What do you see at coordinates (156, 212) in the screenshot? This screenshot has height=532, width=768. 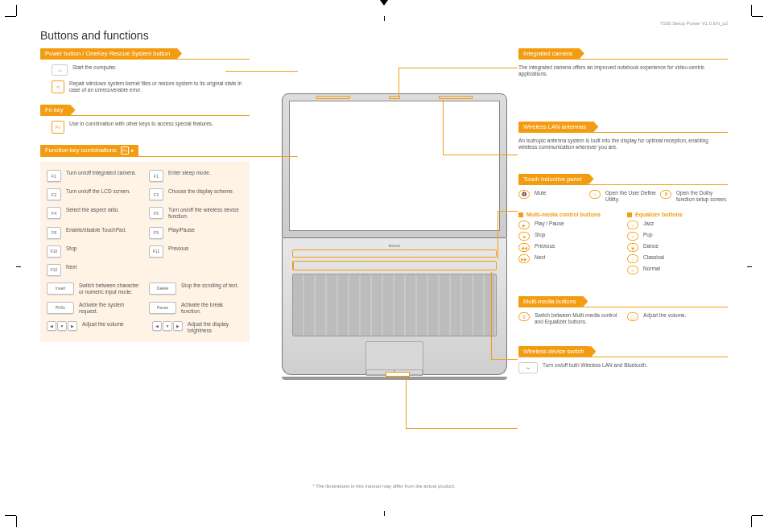 I see `key-icon: F5` at bounding box center [156, 212].